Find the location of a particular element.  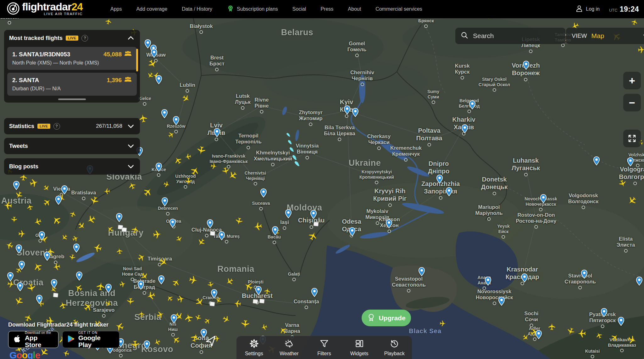

login-button: Log in is located at coordinates (587, 9).